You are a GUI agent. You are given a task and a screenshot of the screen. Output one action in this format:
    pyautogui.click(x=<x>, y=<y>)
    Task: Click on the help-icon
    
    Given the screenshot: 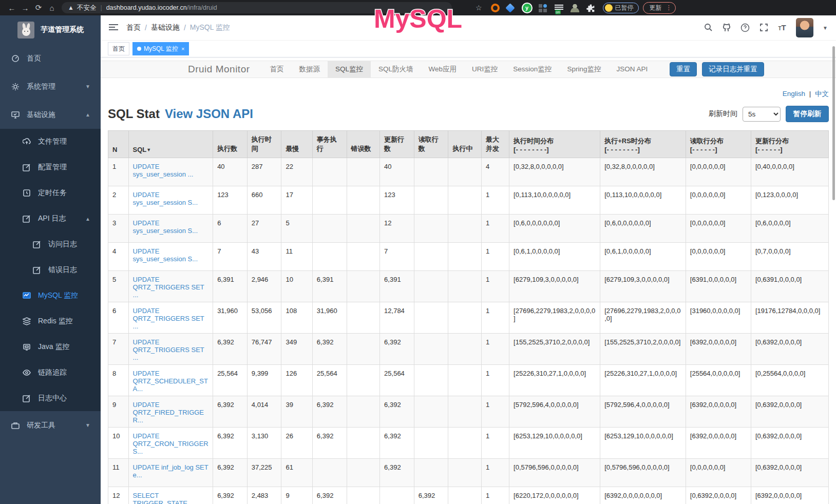 What is the action you would take?
    pyautogui.click(x=745, y=28)
    